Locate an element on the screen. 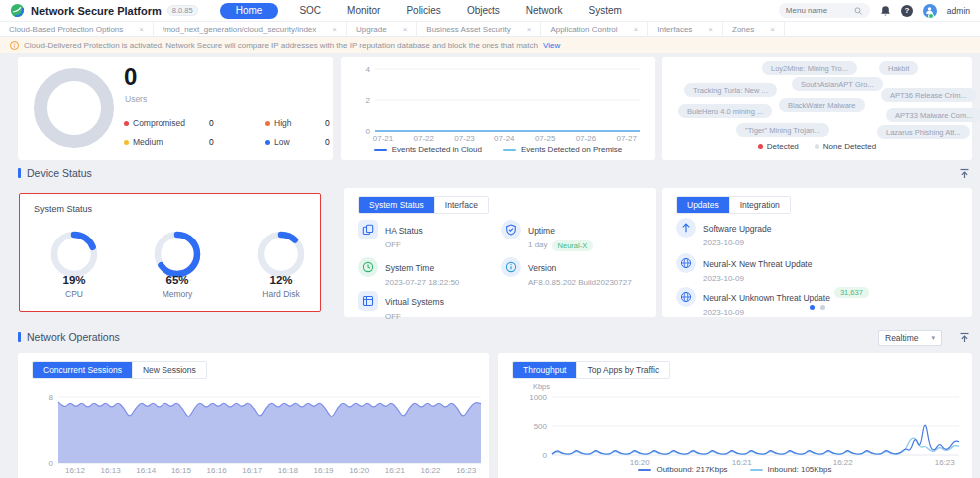  threat-tag: BuleHero 4.0 mining ... is located at coordinates (725, 111).